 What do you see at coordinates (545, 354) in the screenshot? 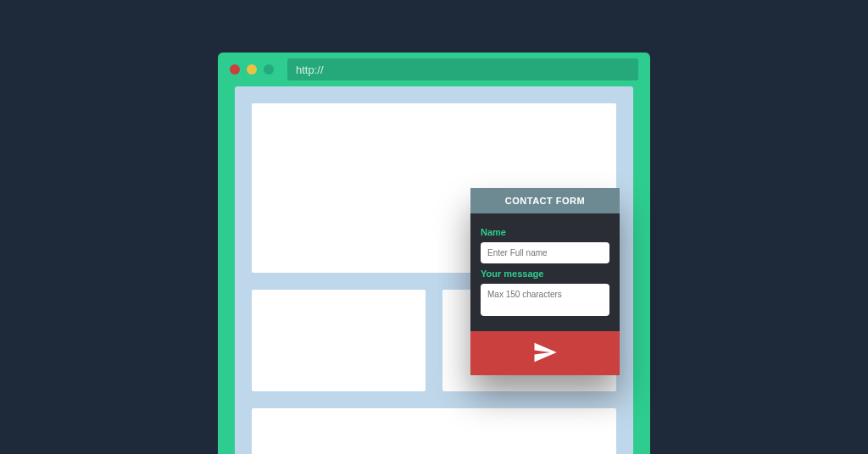
I see `paper-plane-icon` at bounding box center [545, 354].